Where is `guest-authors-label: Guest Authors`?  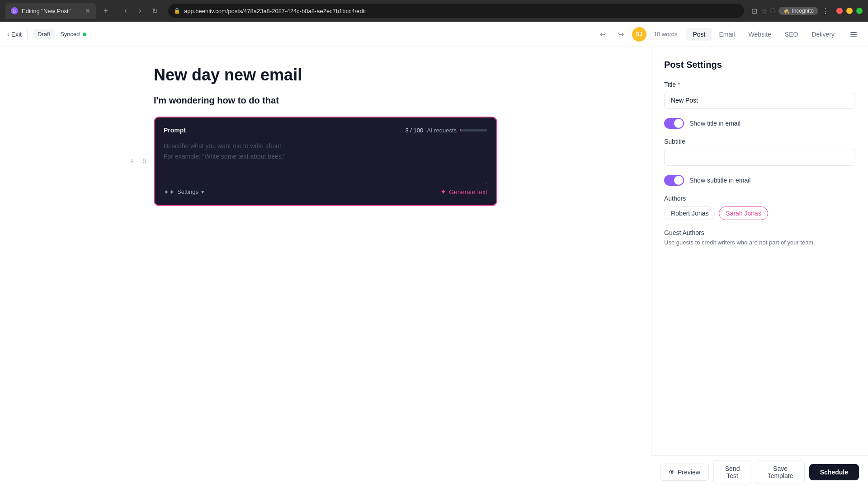 guest-authors-label: Guest Authors is located at coordinates (760, 233).